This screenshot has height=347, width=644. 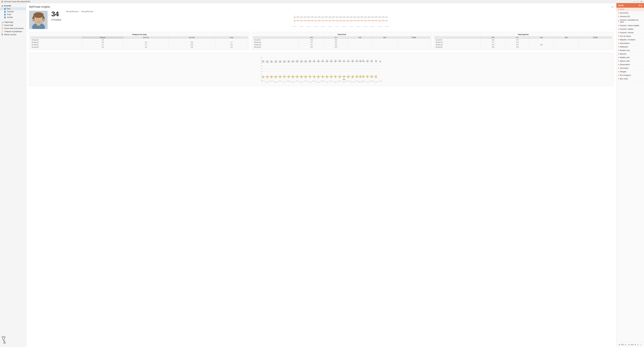 I want to click on nav-item-bloc-notes: Bloc-notes, so click(x=630, y=79).